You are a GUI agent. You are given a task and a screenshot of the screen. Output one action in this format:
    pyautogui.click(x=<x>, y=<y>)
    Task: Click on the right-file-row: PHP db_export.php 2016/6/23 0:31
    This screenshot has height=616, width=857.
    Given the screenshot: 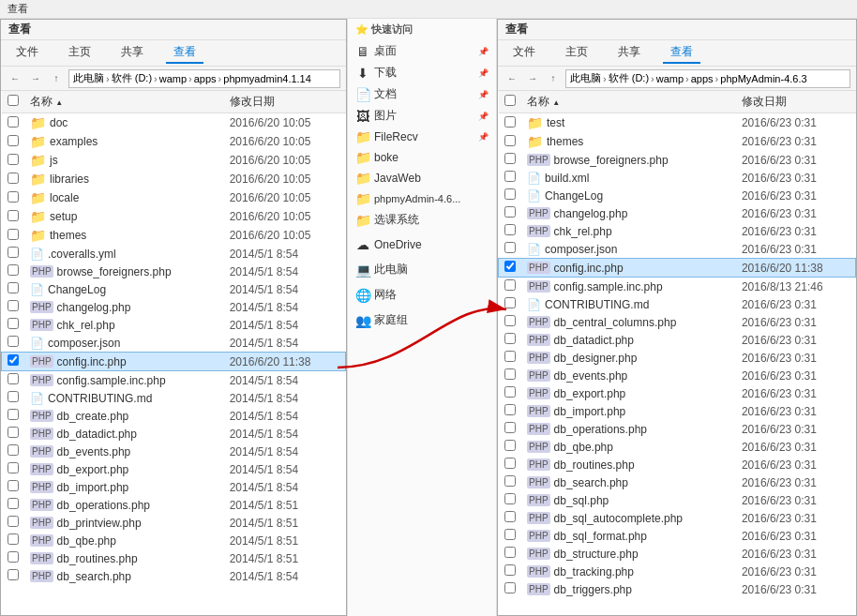 What is the action you would take?
    pyautogui.click(x=677, y=394)
    